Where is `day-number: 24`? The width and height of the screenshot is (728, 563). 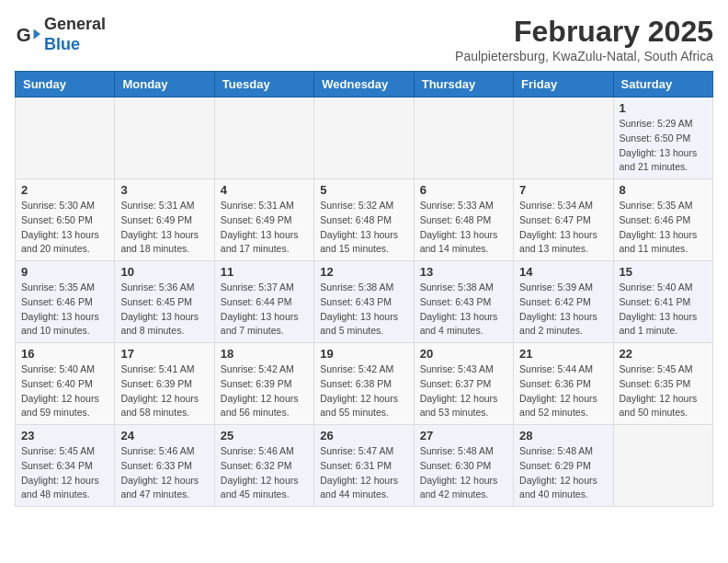
day-number: 24 is located at coordinates (164, 436).